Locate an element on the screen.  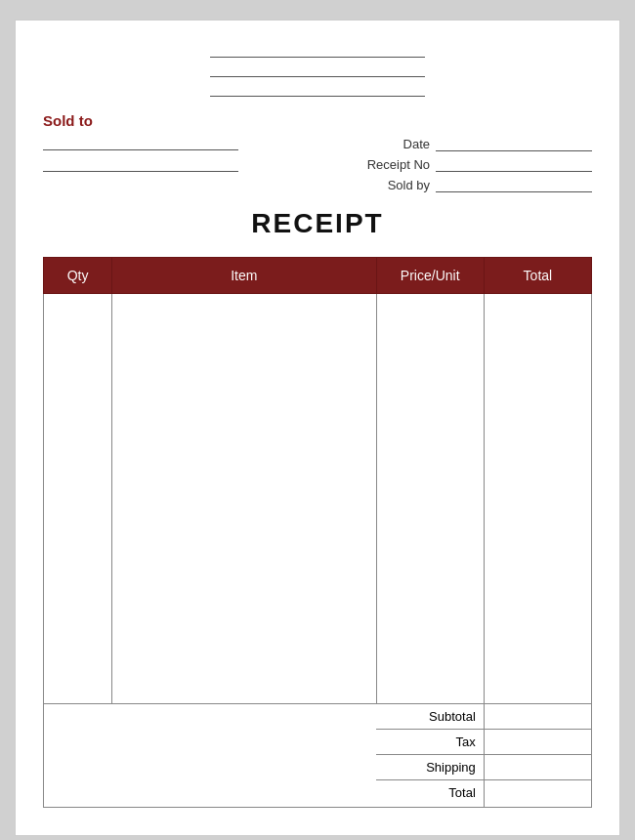
tax-label: Tax is located at coordinates (430, 742).